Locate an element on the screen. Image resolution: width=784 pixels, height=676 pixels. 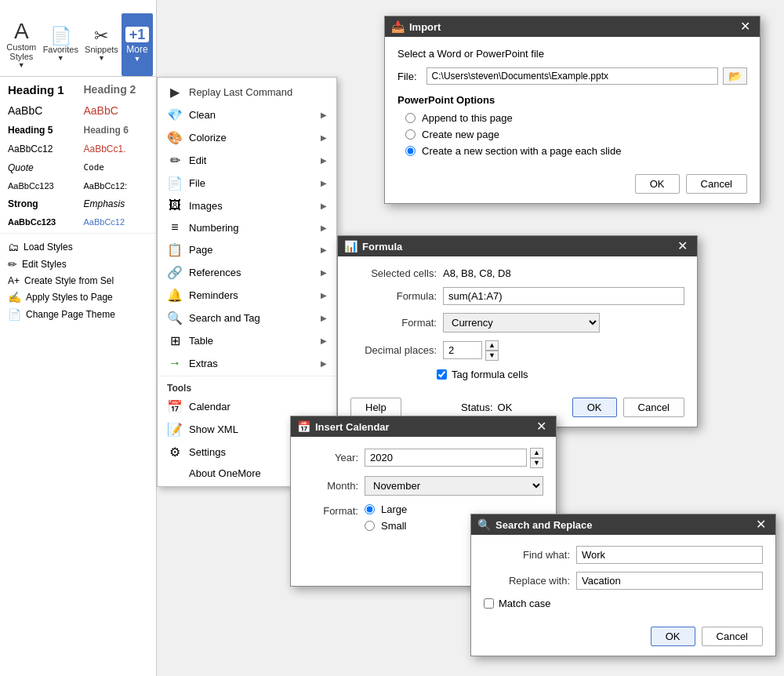
formula-body: Selected cells: A8, B8, C8, D8 Formula: … is located at coordinates (517, 324).